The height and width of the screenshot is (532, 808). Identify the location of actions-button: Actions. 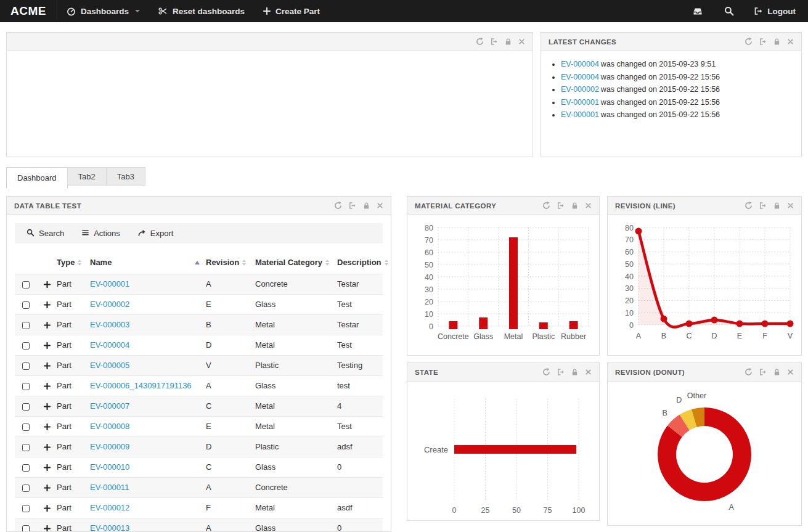
(101, 234).